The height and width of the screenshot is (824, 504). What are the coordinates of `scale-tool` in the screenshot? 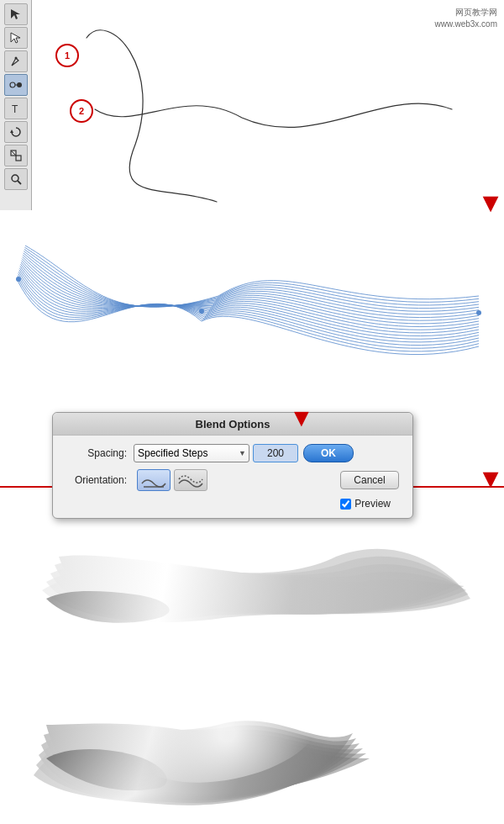 It's located at (16, 156).